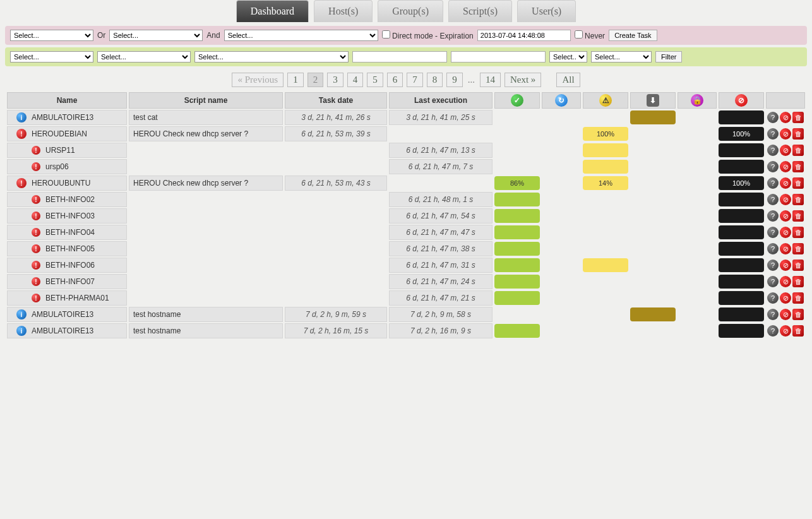  Describe the element at coordinates (343, 11) in the screenshot. I see `tab-hosts: Host(s)` at that location.